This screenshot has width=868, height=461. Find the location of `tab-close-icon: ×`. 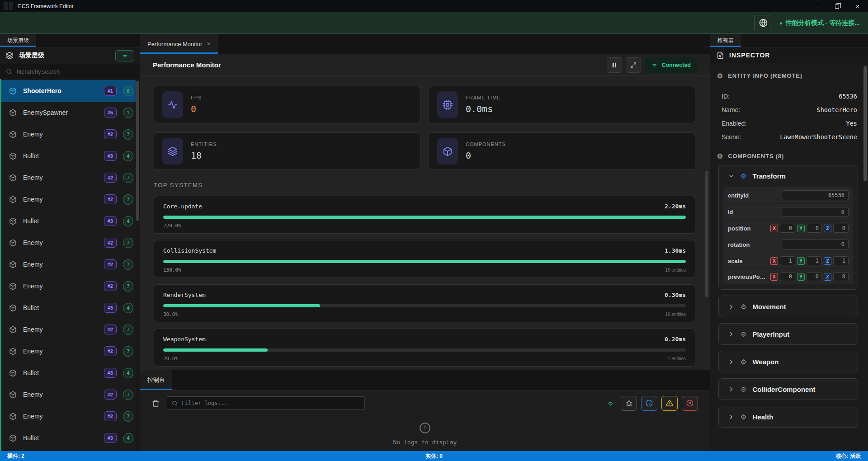

tab-close-icon: × is located at coordinates (208, 44).